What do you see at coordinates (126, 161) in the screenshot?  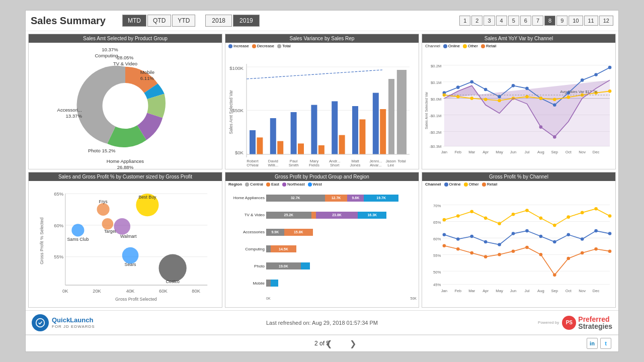 I see `svg-text: Home Appliances` at bounding box center [126, 161].